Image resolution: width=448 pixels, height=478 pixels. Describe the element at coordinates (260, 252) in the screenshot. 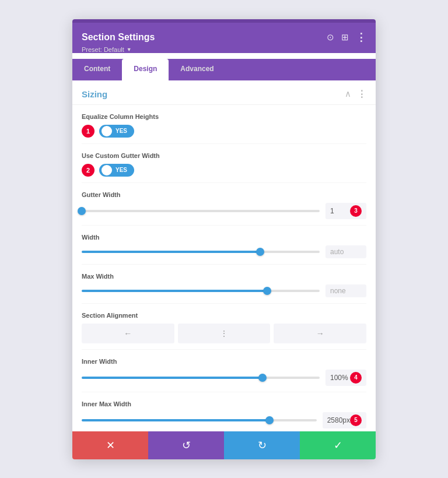

I see `width-thumb` at that location.